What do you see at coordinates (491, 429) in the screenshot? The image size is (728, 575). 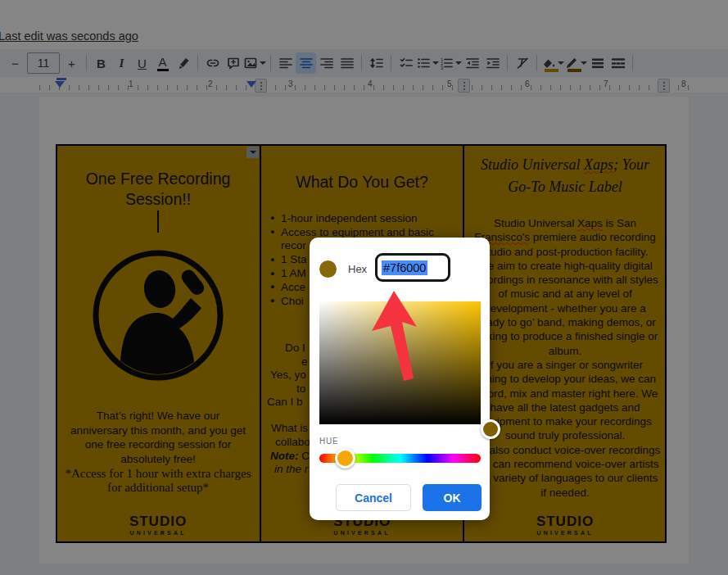 I see `saturation-value-handle` at bounding box center [491, 429].